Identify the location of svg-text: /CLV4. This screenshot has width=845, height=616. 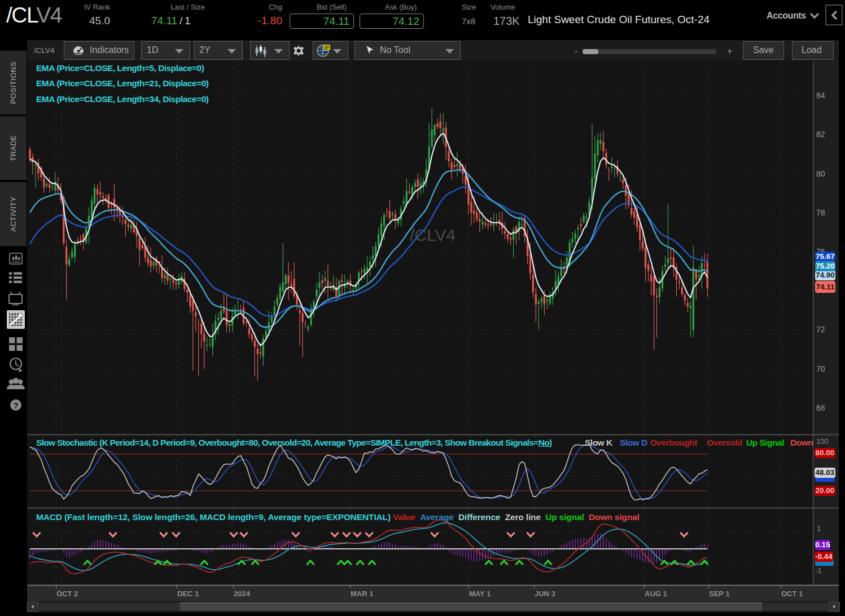
(432, 235).